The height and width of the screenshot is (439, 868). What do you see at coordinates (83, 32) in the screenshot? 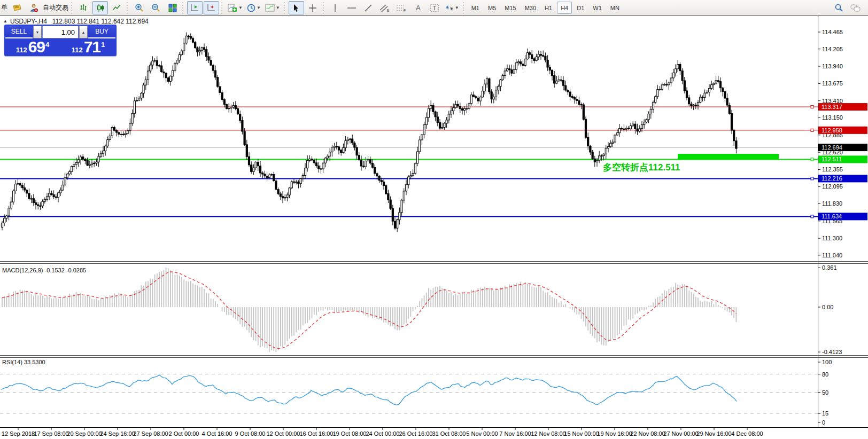
I see `volume-up-button: ▲` at bounding box center [83, 32].